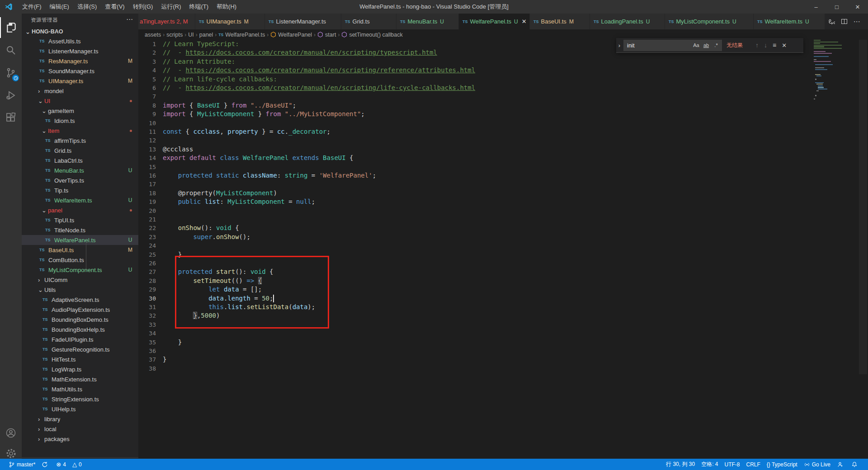  What do you see at coordinates (80, 369) in the screenshot?
I see `tree-item-LogWrap.ts: TSLogWrap.ts` at bounding box center [80, 369].